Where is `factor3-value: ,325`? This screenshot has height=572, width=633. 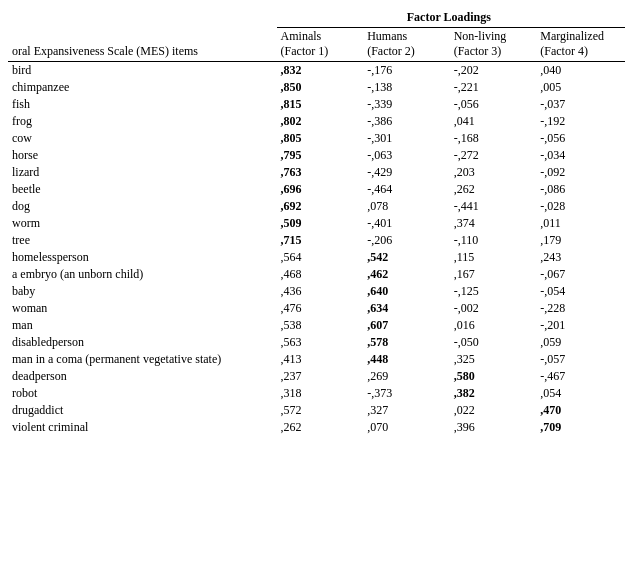 factor3-value: ,325 is located at coordinates (494, 360).